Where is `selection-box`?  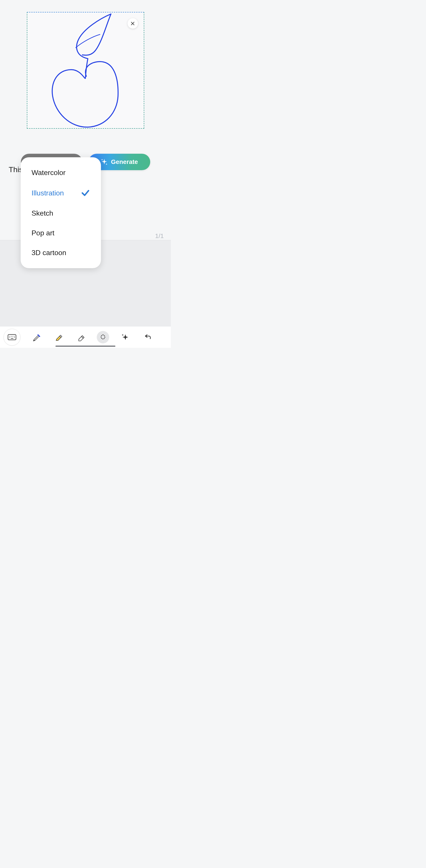 selection-box is located at coordinates (86, 70).